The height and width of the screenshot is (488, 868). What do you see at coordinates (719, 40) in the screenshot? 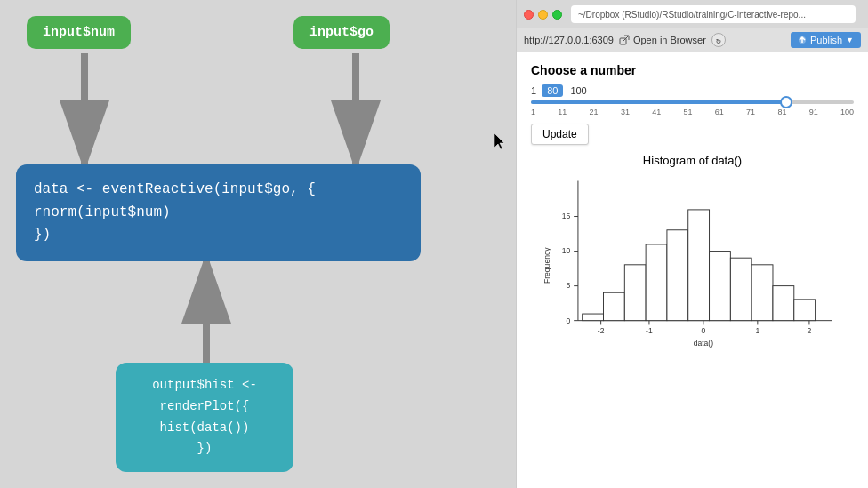
I see `refresh-button: ↻` at bounding box center [719, 40].